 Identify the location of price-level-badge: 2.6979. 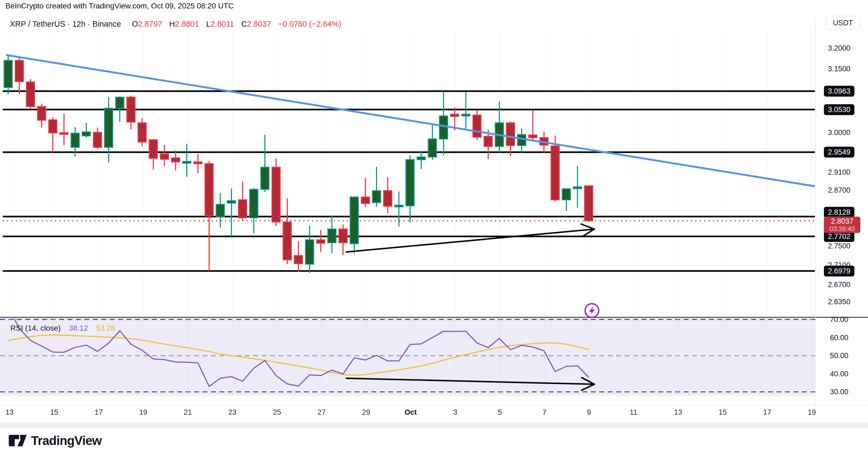
(839, 271).